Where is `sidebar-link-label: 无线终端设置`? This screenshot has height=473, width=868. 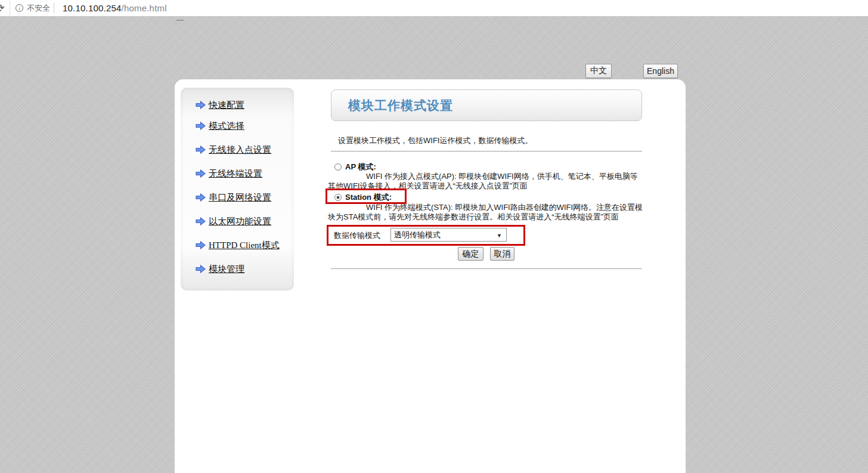 sidebar-link-label: 无线终端设置 is located at coordinates (235, 174).